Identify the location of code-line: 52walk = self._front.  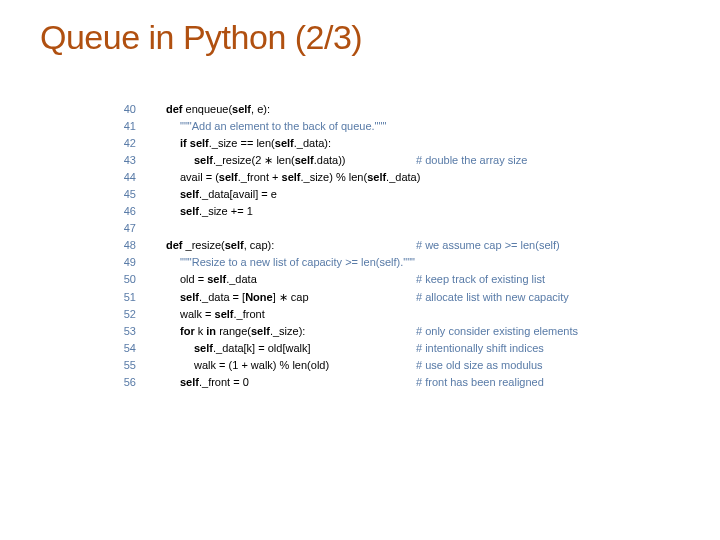
(400, 314).